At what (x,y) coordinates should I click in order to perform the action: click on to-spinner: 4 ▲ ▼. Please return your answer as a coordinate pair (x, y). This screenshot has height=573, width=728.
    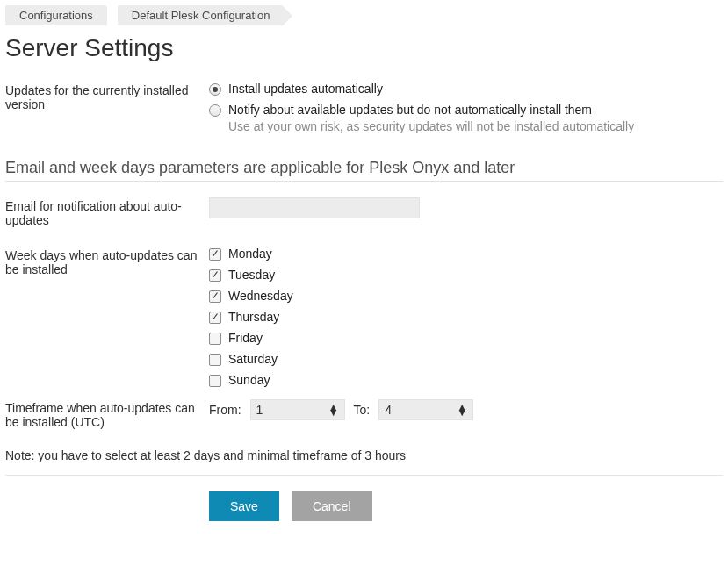
    Looking at the image, I should click on (426, 410).